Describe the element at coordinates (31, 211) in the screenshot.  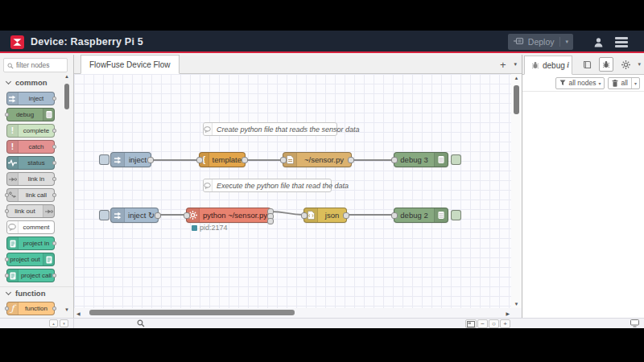
I see `palette-node-link-out: link out` at that location.